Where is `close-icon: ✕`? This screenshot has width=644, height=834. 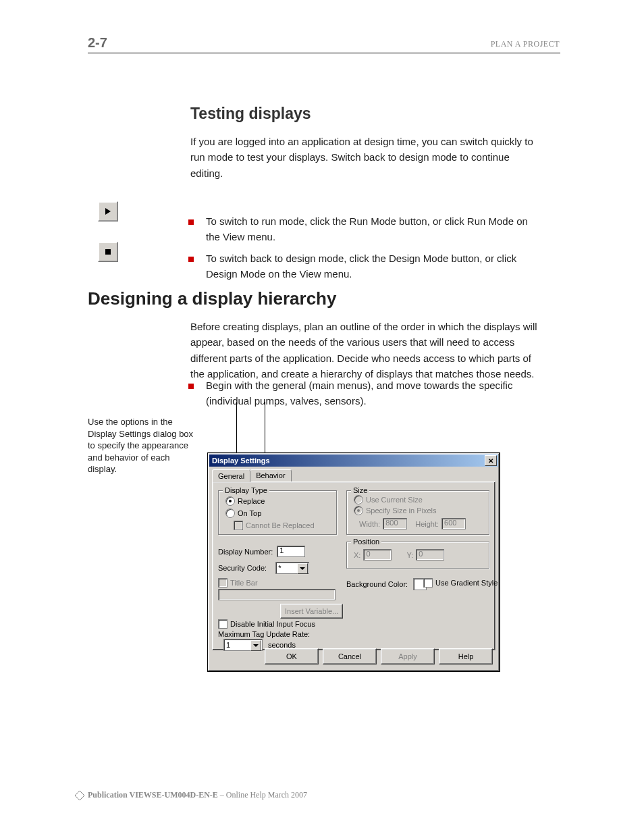 close-icon: ✕ is located at coordinates (491, 461).